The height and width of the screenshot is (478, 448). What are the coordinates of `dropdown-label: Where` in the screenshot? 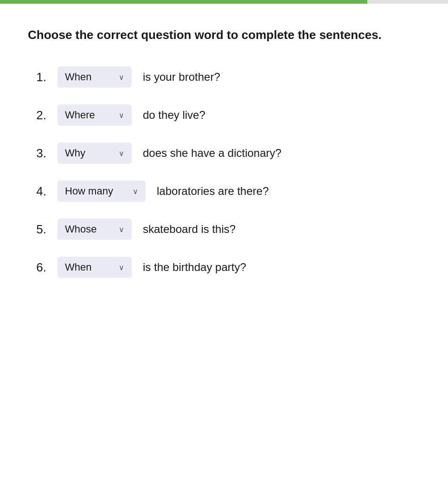 It's located at (90, 115).